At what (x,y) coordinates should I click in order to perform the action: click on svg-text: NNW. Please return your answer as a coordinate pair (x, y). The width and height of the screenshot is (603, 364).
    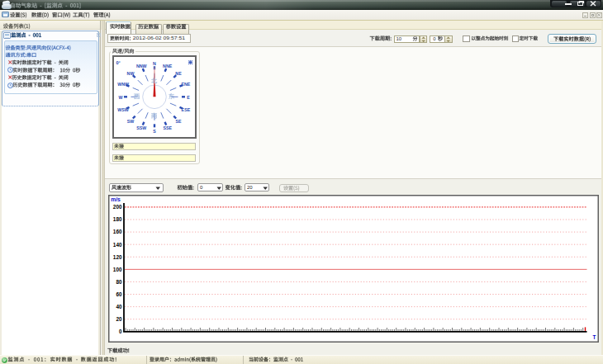
    Looking at the image, I should click on (140, 65).